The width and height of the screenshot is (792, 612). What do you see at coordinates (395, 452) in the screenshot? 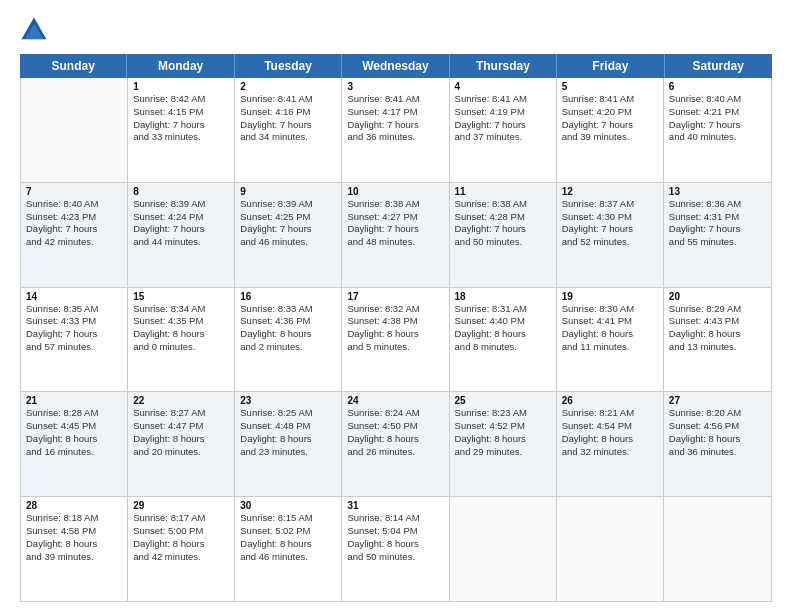
I see `cell-info-line: and 26 minutes.` at bounding box center [395, 452].